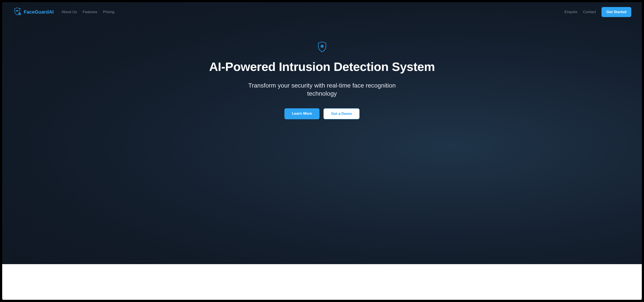  What do you see at coordinates (109, 12) in the screenshot?
I see `nav-pricing: Pricing` at bounding box center [109, 12].